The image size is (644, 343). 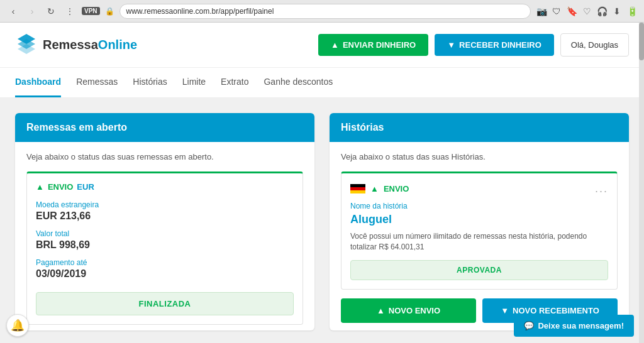 What do you see at coordinates (26, 45) in the screenshot?
I see `logo-icon` at bounding box center [26, 45].